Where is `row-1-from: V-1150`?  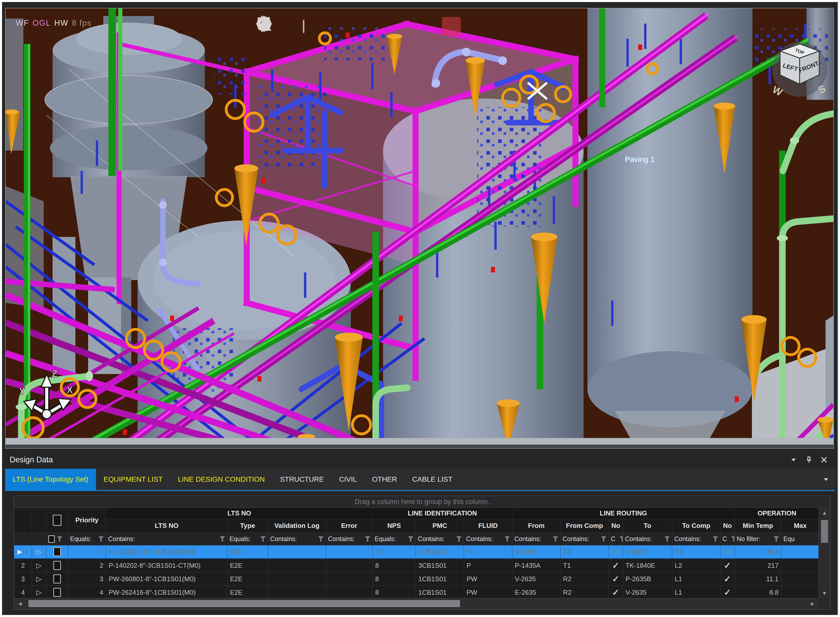 row-1-from: V-1150 is located at coordinates (536, 552).